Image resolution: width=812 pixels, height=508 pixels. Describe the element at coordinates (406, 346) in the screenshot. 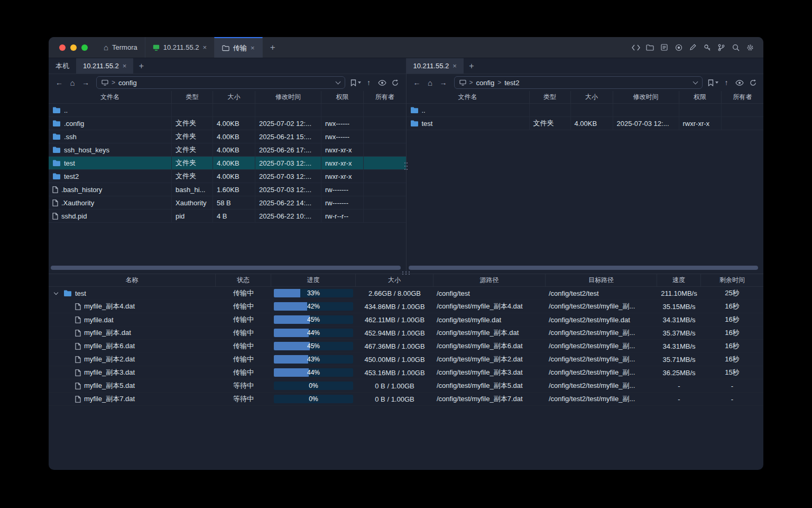

I see `transfer-row: myfile_副本6.dat 传输中 45% 467.36MB / 1.00GB…` at that location.